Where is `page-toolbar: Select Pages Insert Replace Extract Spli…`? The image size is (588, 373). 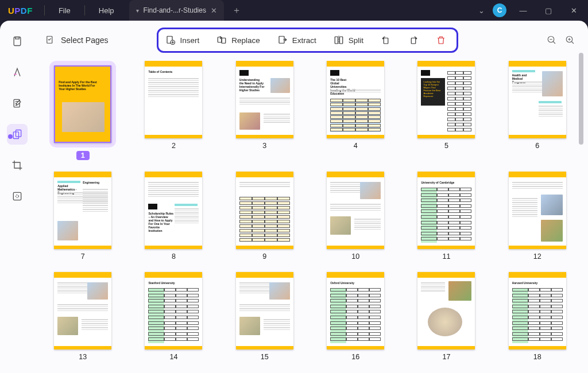
page-toolbar: Select Pages Insert Replace Extract Spli… is located at coordinates (310, 40).